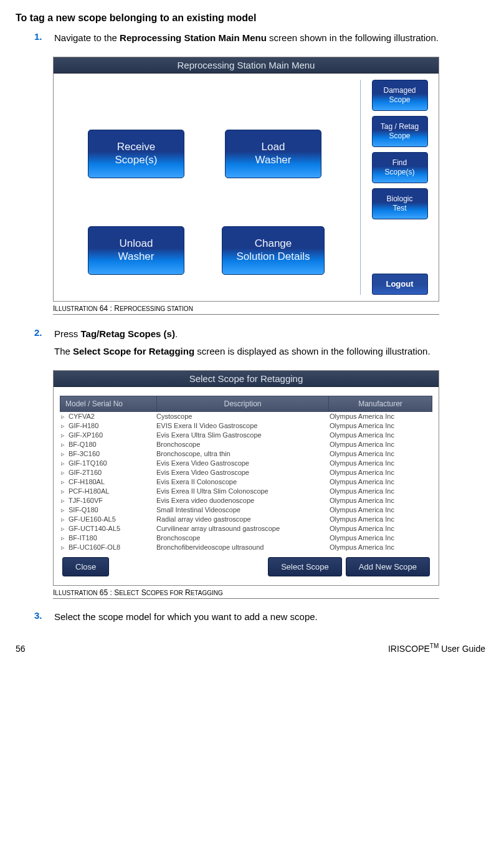  Describe the element at coordinates (246, 472) in the screenshot. I see `table-row: ▹GIF-2T160Evis Exera Video GastroscopeOl…` at that location.